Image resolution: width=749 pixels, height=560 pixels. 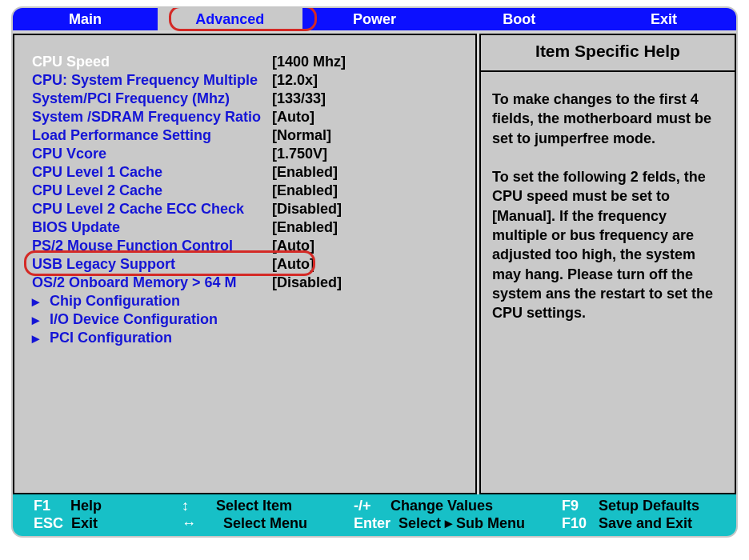 I want to click on tab-bar: MainAdvancedPowerBootExit, so click(x=374, y=19).